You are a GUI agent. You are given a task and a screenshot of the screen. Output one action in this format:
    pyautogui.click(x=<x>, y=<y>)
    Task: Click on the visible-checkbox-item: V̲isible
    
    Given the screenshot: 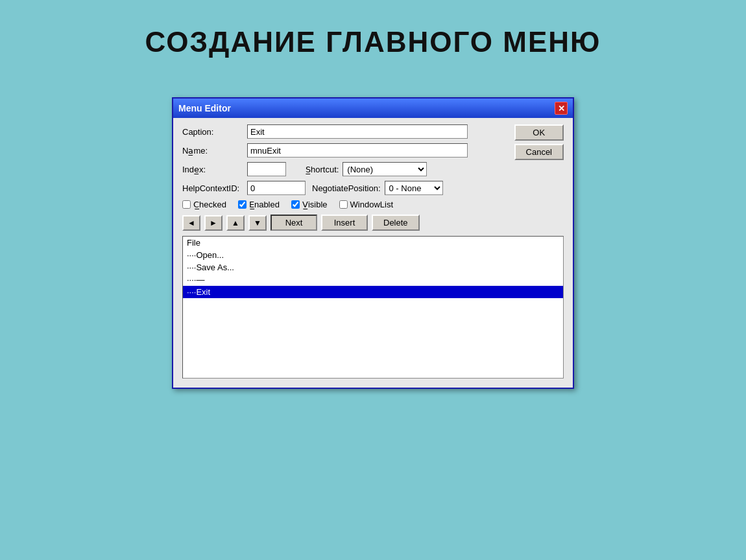 What is the action you would take?
    pyautogui.click(x=309, y=205)
    